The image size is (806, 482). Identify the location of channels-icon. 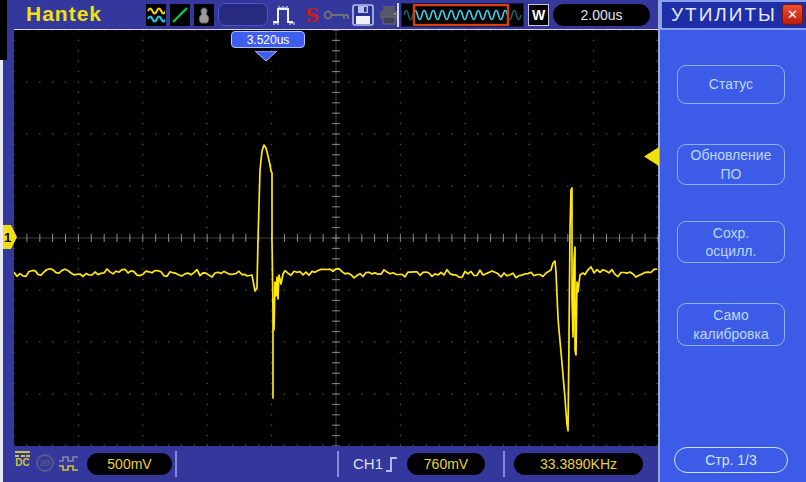
(156, 15).